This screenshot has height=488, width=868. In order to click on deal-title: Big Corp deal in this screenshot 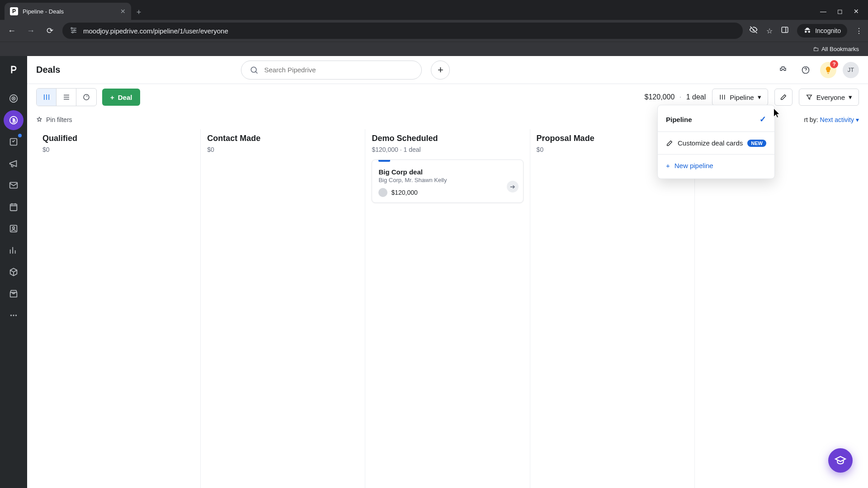, I will do `click(448, 172)`.